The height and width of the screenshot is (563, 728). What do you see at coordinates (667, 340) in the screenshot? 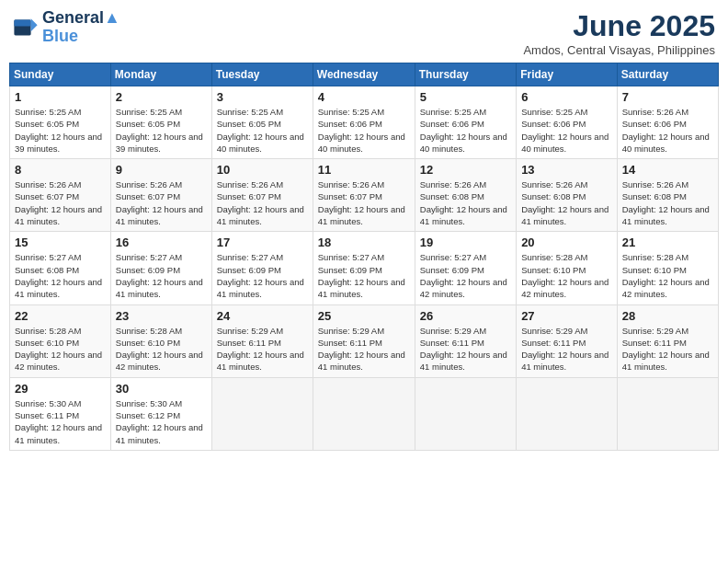
I see `table-row: 28 Sunrise: 5:29 AM Sunset: 6:11 PM Dayl…` at bounding box center [667, 340].